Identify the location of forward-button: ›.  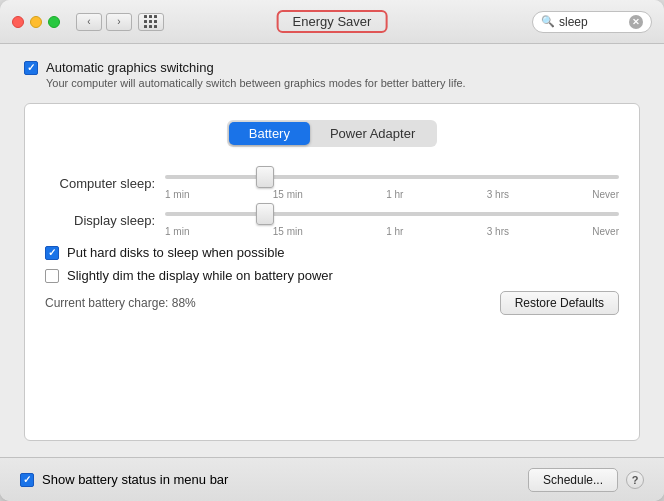
(119, 22).